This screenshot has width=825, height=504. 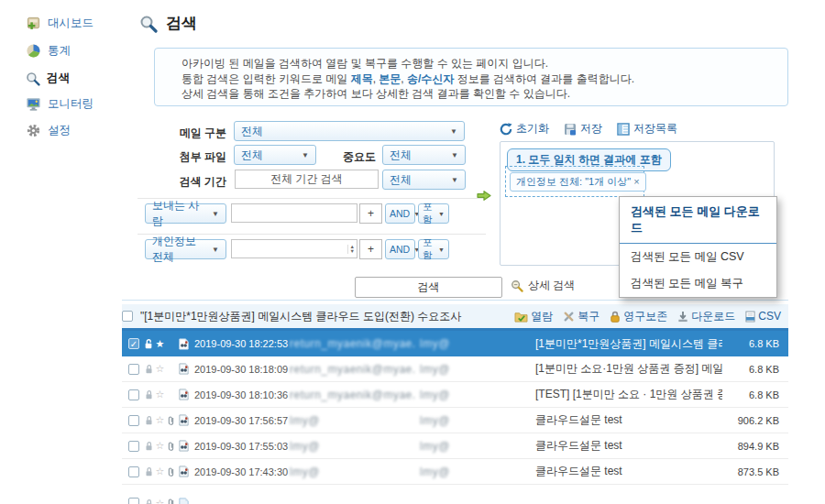 What do you see at coordinates (638, 317) in the screenshot?
I see `archive-lock-button: 영구보존` at bounding box center [638, 317].